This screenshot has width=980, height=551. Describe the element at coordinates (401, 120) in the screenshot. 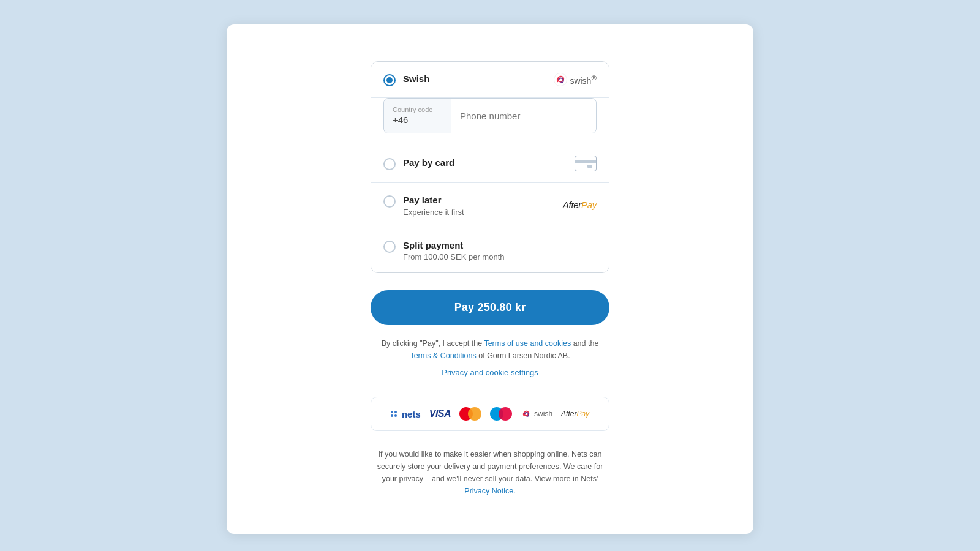

I see `country-code-value: +46` at that location.